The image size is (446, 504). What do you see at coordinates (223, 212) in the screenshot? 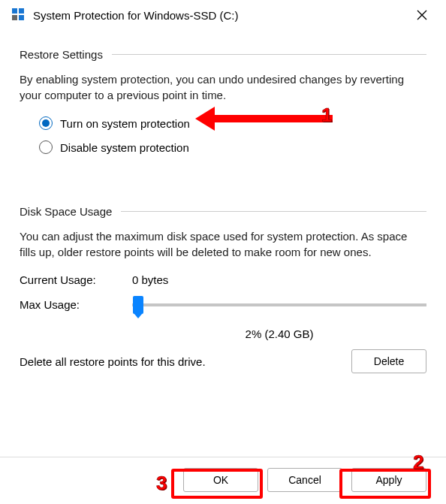
I see `disk-space-header: Disk Space Usage` at bounding box center [223, 212].